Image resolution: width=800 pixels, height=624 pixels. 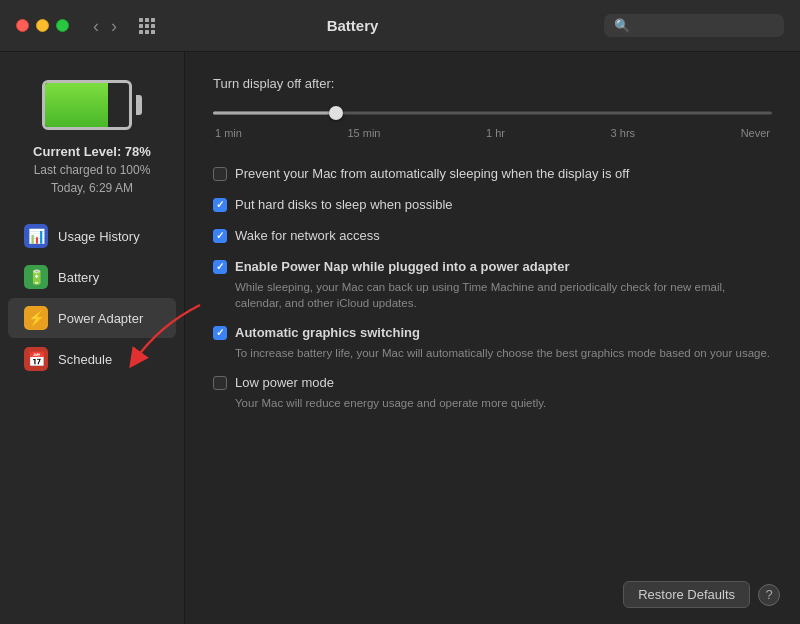 What do you see at coordinates (220, 333) in the screenshot?
I see `checkbox-auto-graphics` at bounding box center [220, 333].